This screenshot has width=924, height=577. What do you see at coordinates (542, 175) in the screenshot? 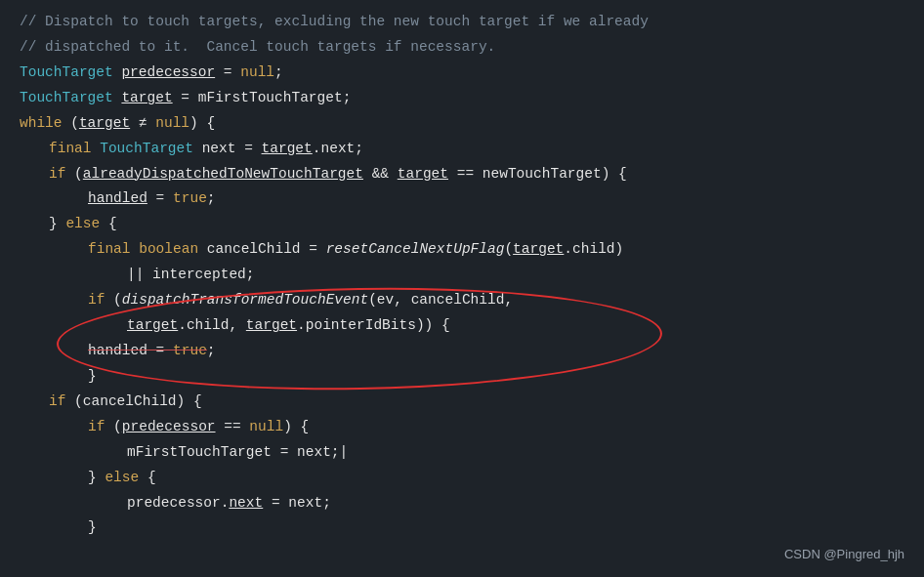
I see `token-var: newTouchTarget` at bounding box center [542, 175].